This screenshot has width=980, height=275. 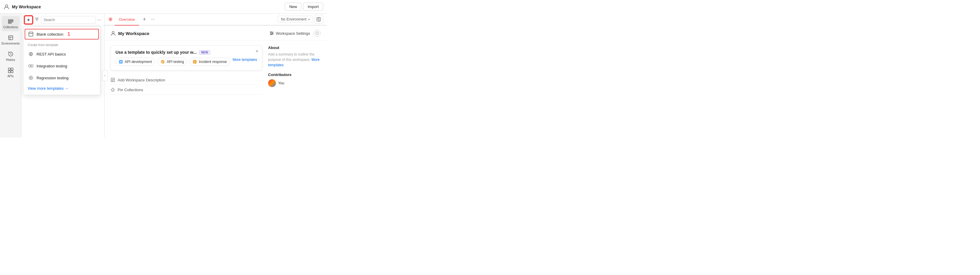 I want to click on search-input, so click(x=68, y=20).